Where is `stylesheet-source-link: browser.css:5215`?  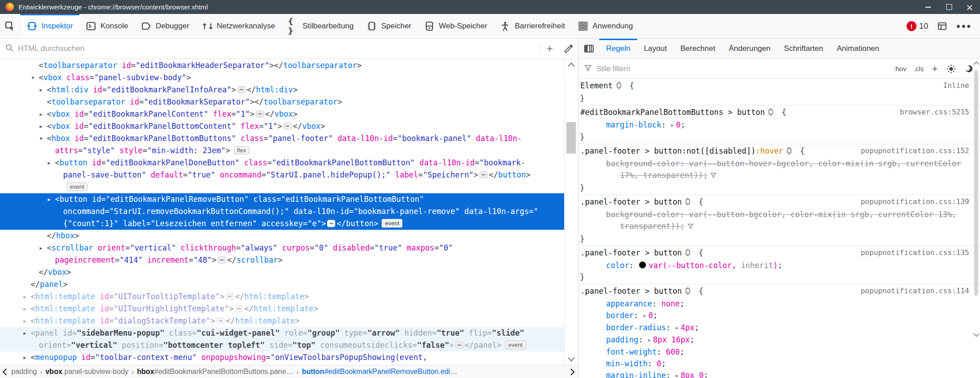 stylesheet-source-link: browser.css:5215 is located at coordinates (934, 112).